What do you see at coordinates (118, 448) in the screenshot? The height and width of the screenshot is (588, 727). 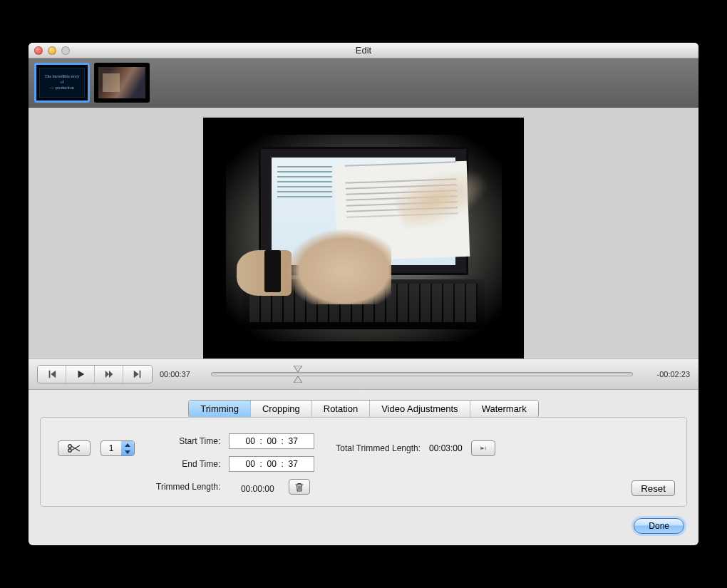 I see `segment-stepper: 1` at bounding box center [118, 448].